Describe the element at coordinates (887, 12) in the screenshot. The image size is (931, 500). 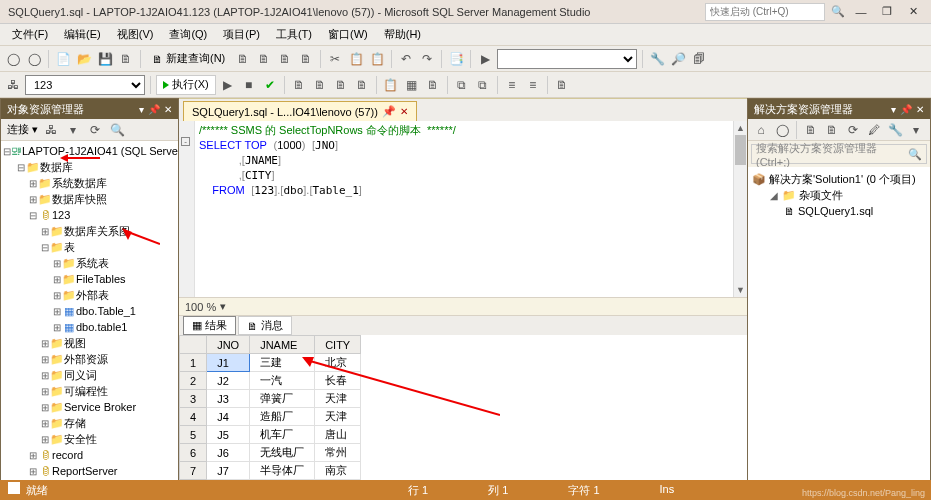
I see `restore-button: ❐` at that location.